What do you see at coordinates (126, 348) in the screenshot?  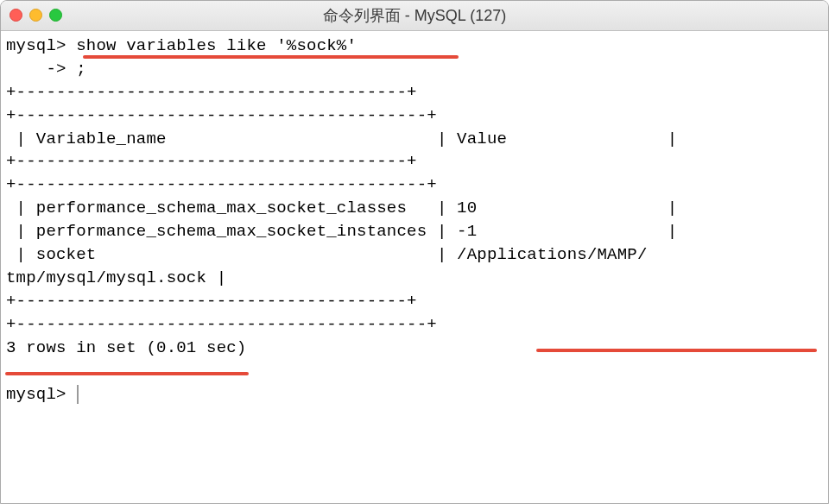 I see `result-footer: 3 rows in set (0.01 sec)` at bounding box center [126, 348].